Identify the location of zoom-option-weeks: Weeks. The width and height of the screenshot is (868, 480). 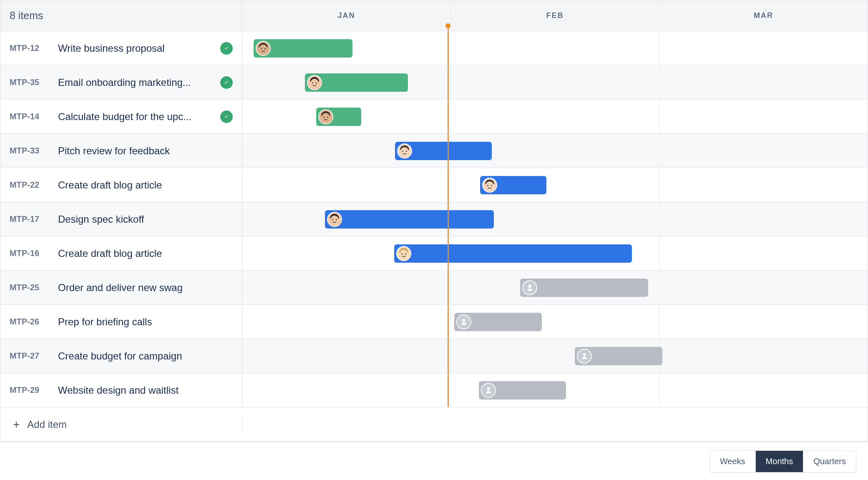
(732, 461).